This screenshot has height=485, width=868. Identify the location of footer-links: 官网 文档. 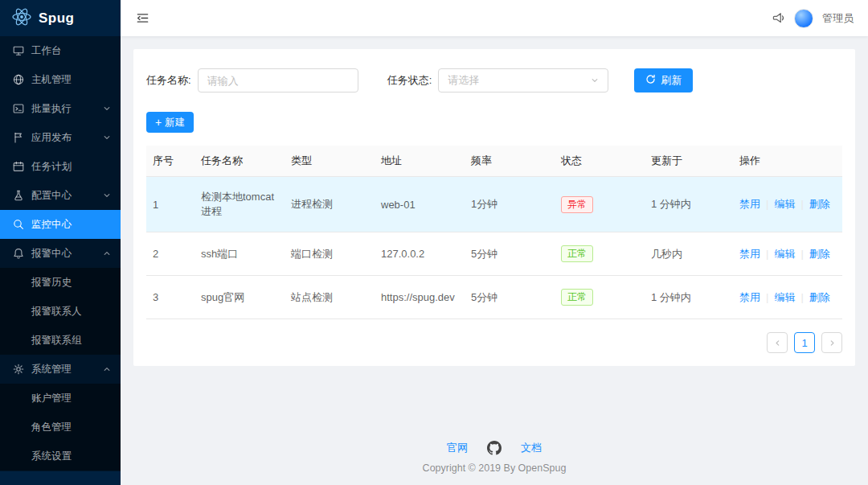
(494, 448).